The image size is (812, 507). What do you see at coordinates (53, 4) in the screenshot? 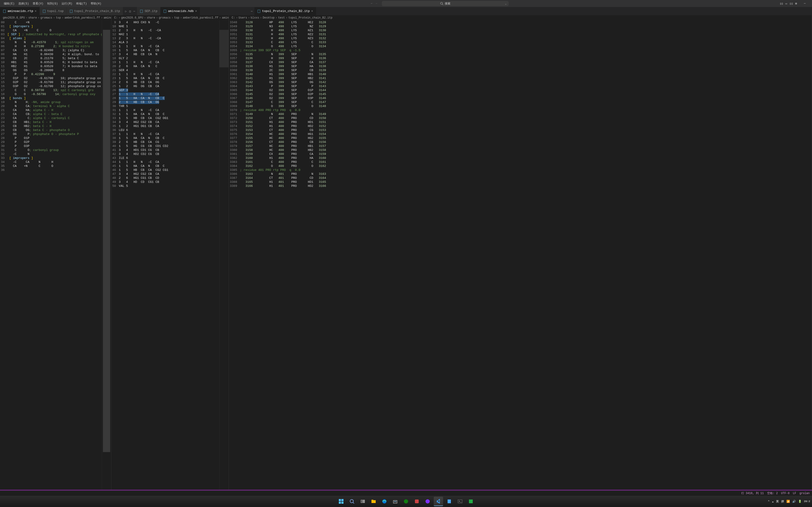
I see `menu-转到(G): 转到(G)` at bounding box center [53, 4].